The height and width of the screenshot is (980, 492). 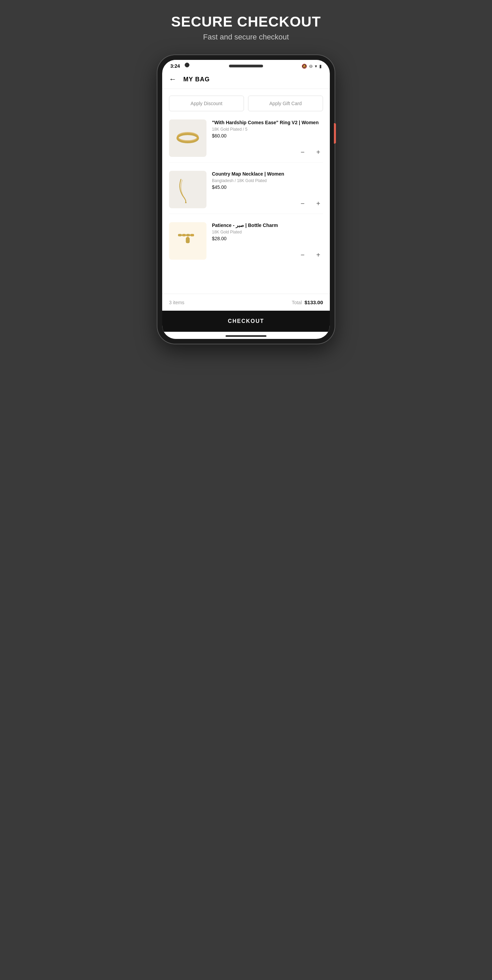 I want to click on qty-controls-charm: − +, so click(x=310, y=255).